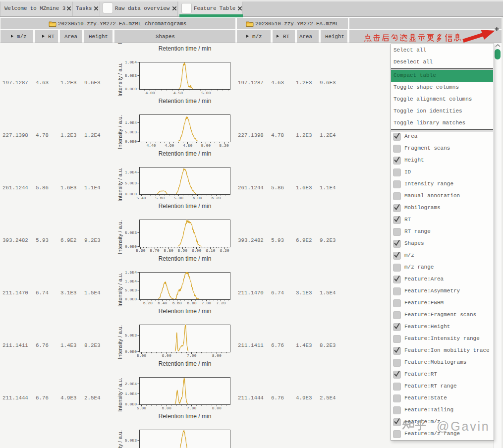  Describe the element at coordinates (221, 303) in the screenshot. I see `svg-text: 7.20` at that location.